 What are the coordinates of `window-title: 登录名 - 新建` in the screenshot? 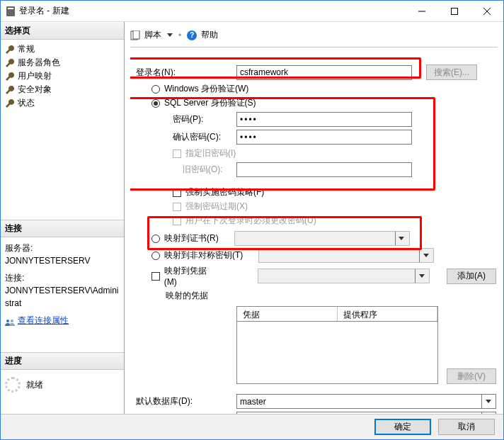 It's located at (212, 11).